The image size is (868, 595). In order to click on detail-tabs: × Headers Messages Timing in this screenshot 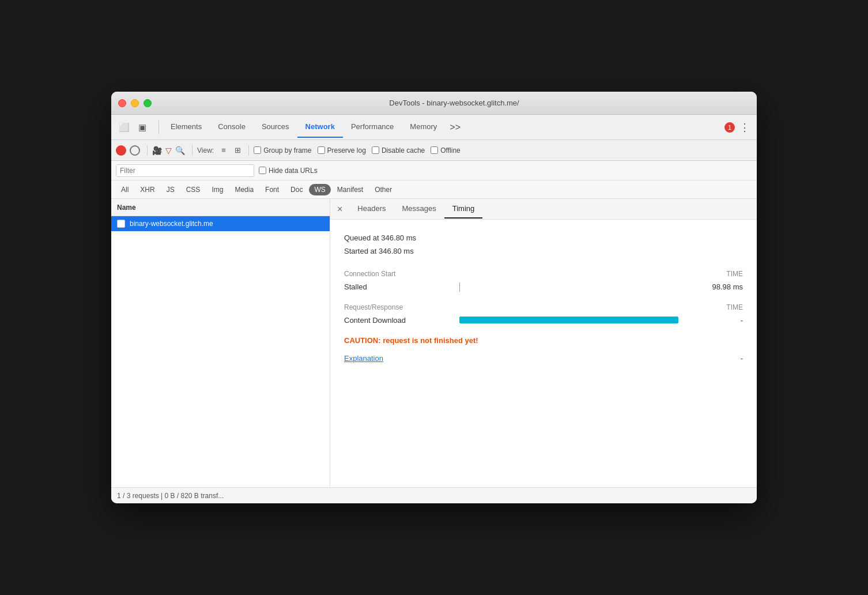, I will do `click(544, 209)`.